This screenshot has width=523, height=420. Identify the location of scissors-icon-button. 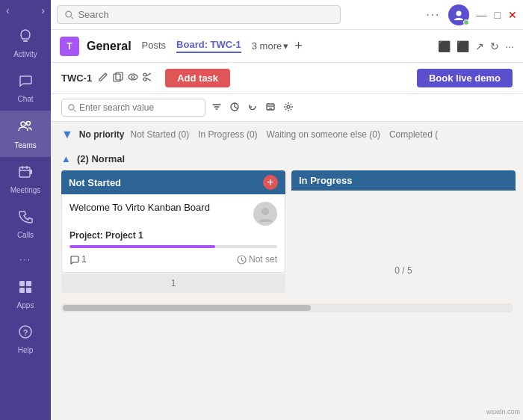
(148, 78).